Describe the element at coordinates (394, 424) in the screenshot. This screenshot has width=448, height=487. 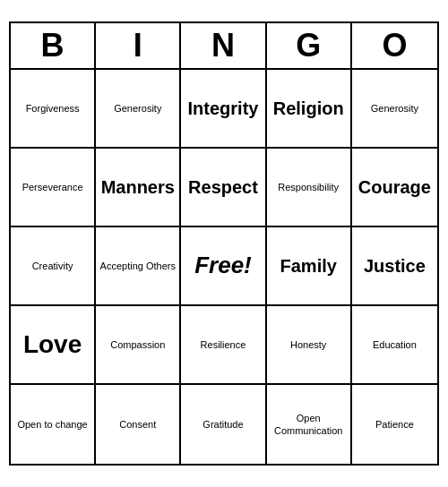
I see `bingo-cell: Patience` at that location.